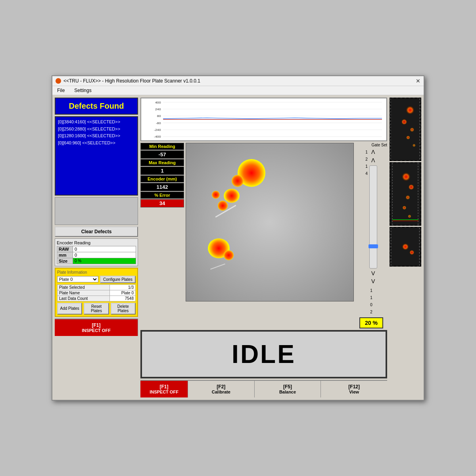 The width and height of the screenshot is (476, 476). What do you see at coordinates (123, 309) in the screenshot?
I see `delete-plates-button: Delete Plates` at bounding box center [123, 309].